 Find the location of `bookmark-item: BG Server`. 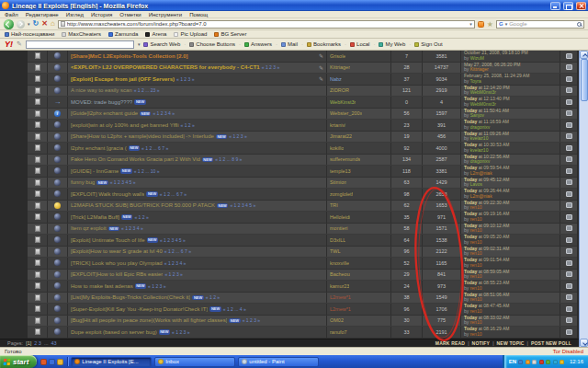

bookmark-item: BG Server is located at coordinates (230, 34).